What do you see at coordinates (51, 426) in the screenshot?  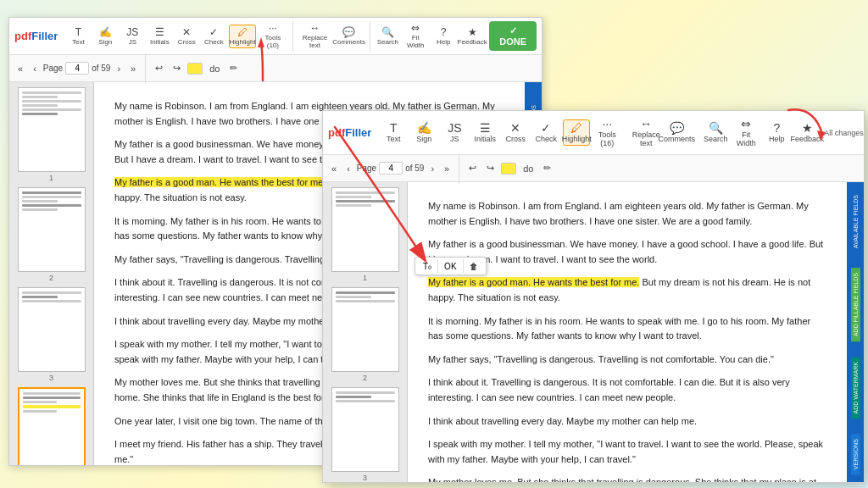 I see `thumb-4-back: 4` at bounding box center [51, 426].